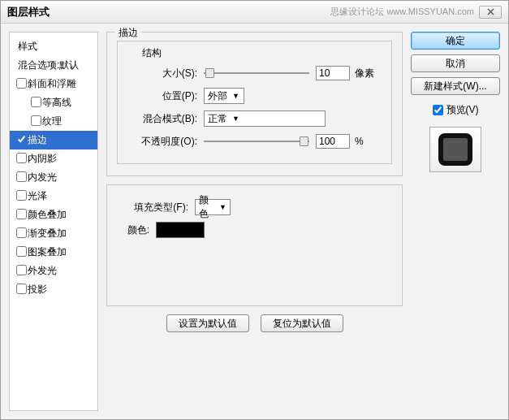 Image resolution: width=509 pixels, height=420 pixels. I want to click on blend-mode-dropdown: 正常▼, so click(265, 119).